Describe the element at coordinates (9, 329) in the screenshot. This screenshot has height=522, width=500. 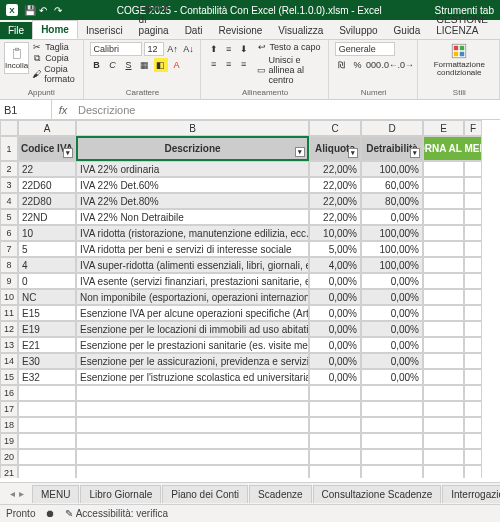
I see `row-header: 12` at that location.